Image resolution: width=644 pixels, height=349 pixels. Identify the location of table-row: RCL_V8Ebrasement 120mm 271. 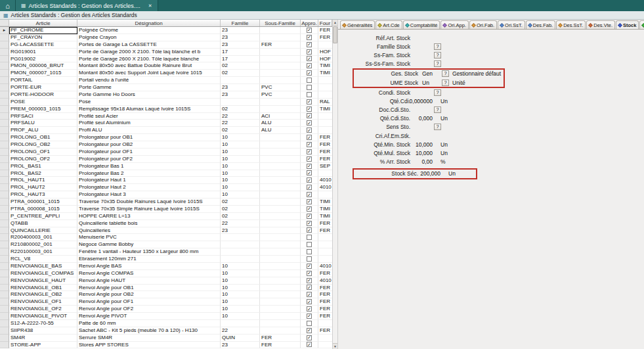
(166, 259).